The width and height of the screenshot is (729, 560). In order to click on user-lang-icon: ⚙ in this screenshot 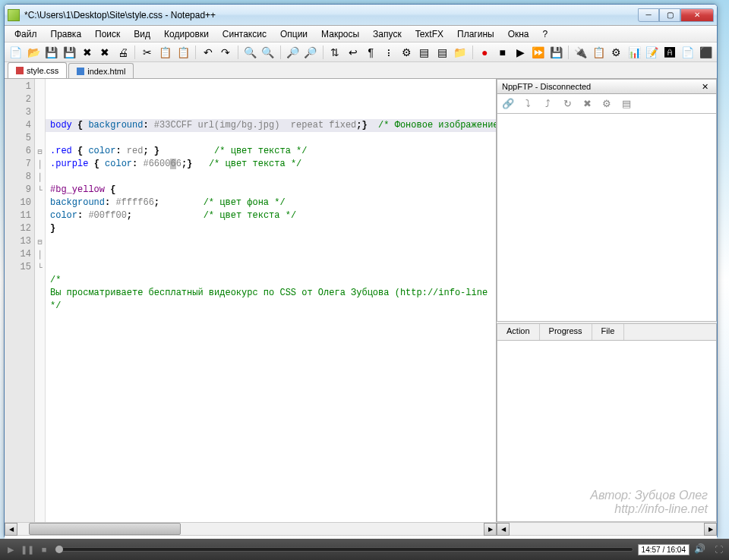, I will do `click(407, 52)`.